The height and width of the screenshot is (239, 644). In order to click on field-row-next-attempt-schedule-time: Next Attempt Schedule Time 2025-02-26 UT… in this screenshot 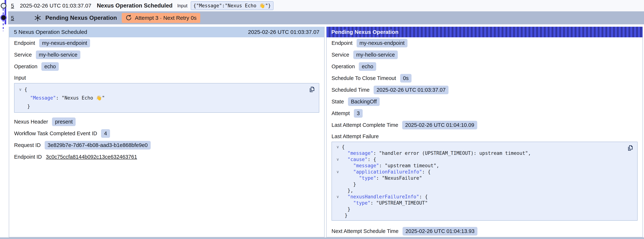, I will do `click(484, 231)`.